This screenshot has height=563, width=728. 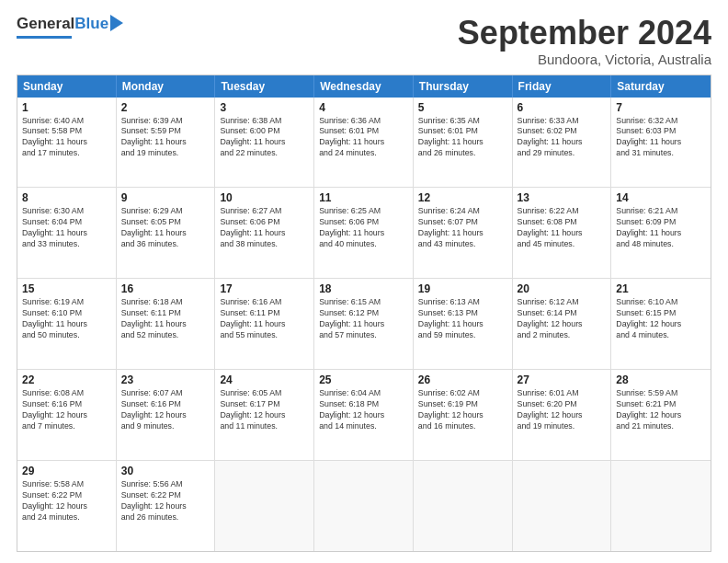 I want to click on day-info-12: Sunrise: 6:24 AMSunset: 6:07 PMDaylight:…, so click(x=463, y=228).